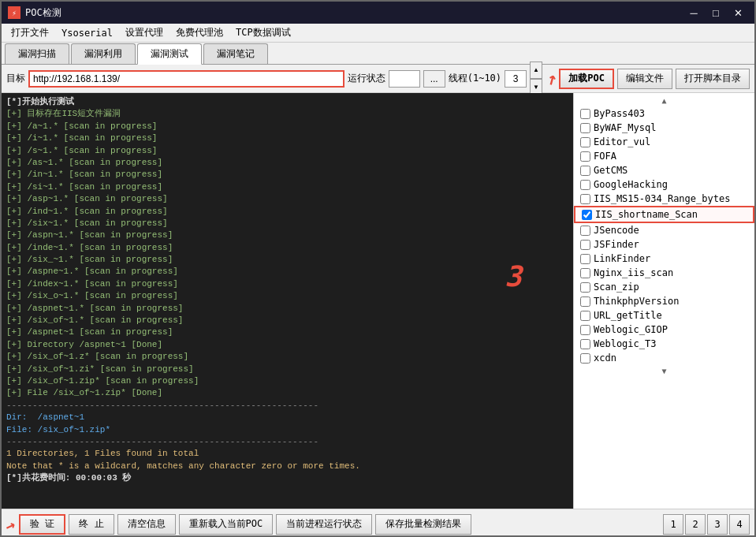  What do you see at coordinates (475, 79) in the screenshot?
I see `thread-label: 线程(1~10)` at bounding box center [475, 79].